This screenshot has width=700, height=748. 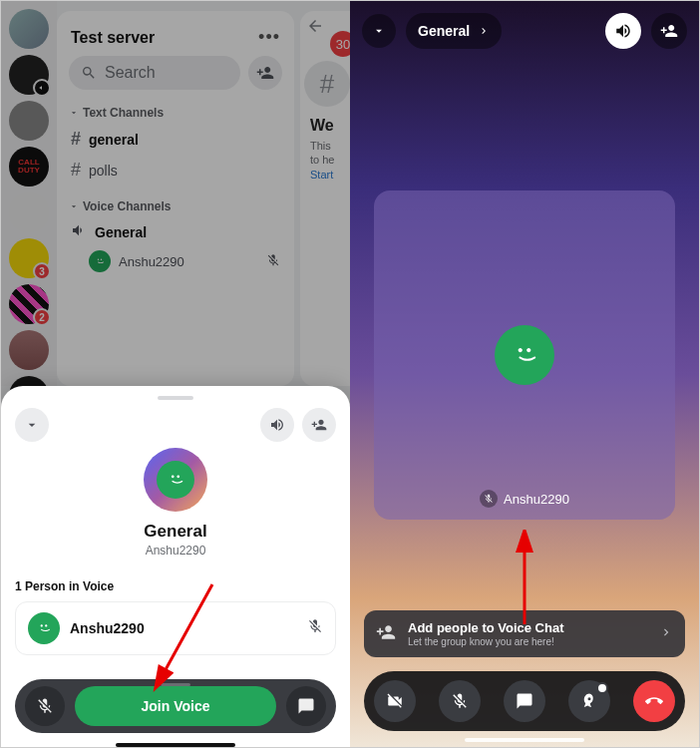 What do you see at coordinates (325, 126) in the screenshot?
I see `welcome-heading: We` at bounding box center [325, 126].